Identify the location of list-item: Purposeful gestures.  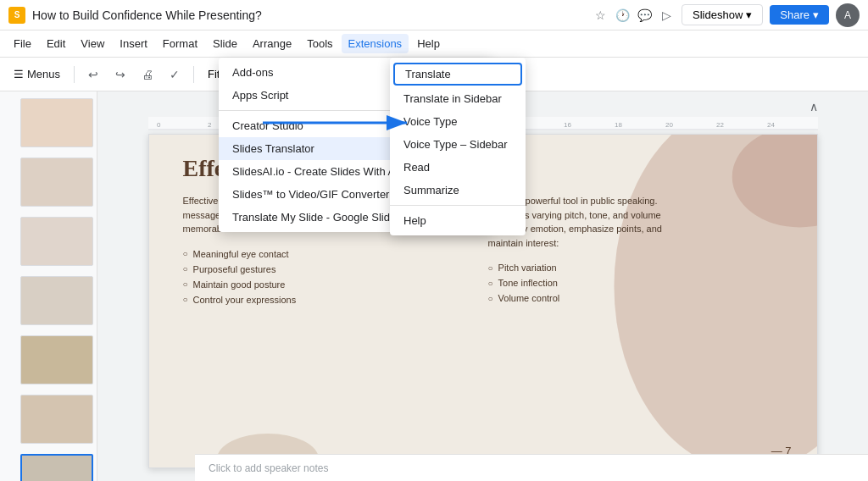
(323, 269).